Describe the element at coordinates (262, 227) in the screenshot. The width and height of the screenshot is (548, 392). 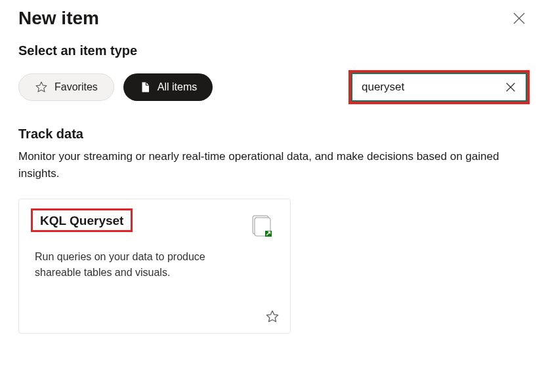
I see `queryset-icon` at that location.